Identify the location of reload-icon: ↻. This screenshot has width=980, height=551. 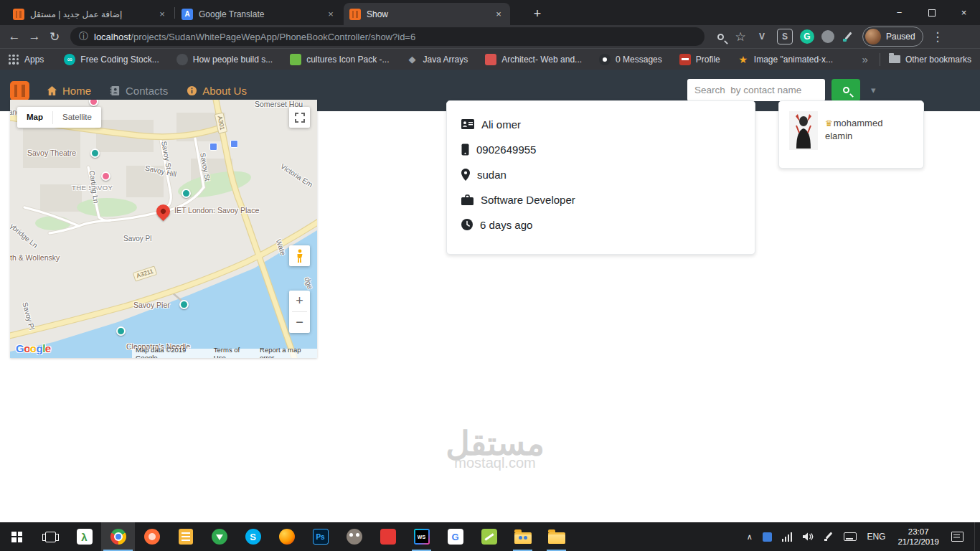
(55, 37).